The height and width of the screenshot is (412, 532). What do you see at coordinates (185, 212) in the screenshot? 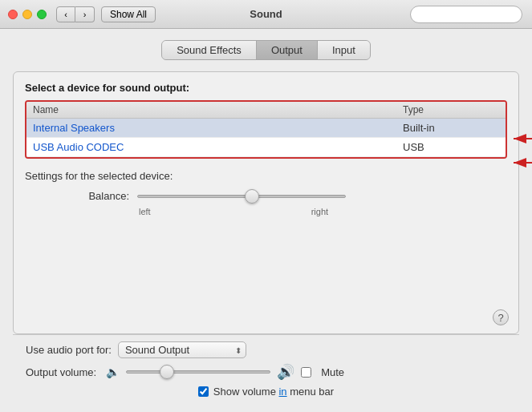
I see `balance-hints: left right` at bounding box center [185, 212].